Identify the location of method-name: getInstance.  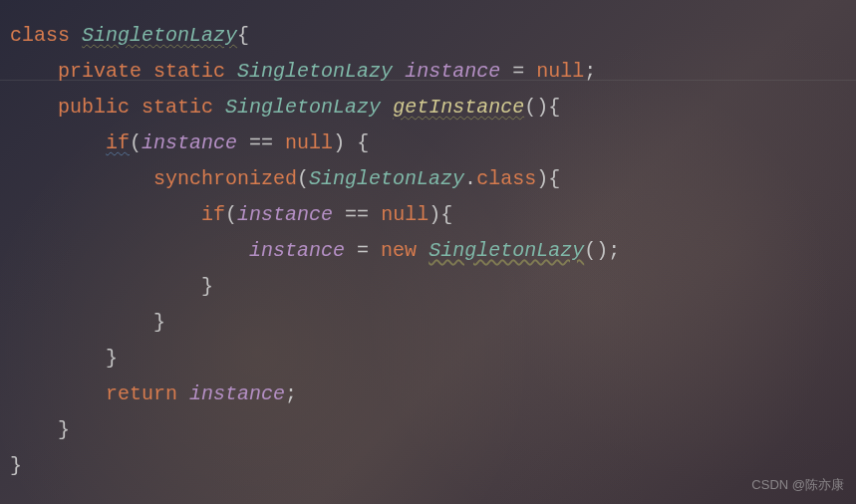
(458, 108).